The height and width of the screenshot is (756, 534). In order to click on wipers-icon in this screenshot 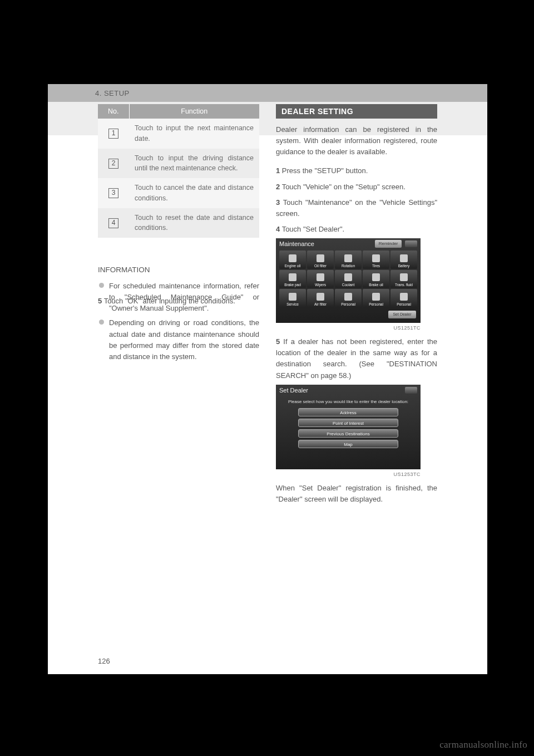, I will do `click(320, 277)`.